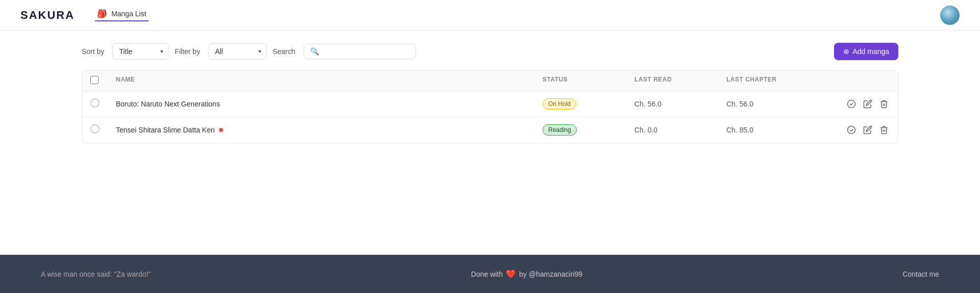 The height and width of the screenshot is (293, 980). What do you see at coordinates (851, 104) in the screenshot?
I see `row-1-complete-button` at bounding box center [851, 104].